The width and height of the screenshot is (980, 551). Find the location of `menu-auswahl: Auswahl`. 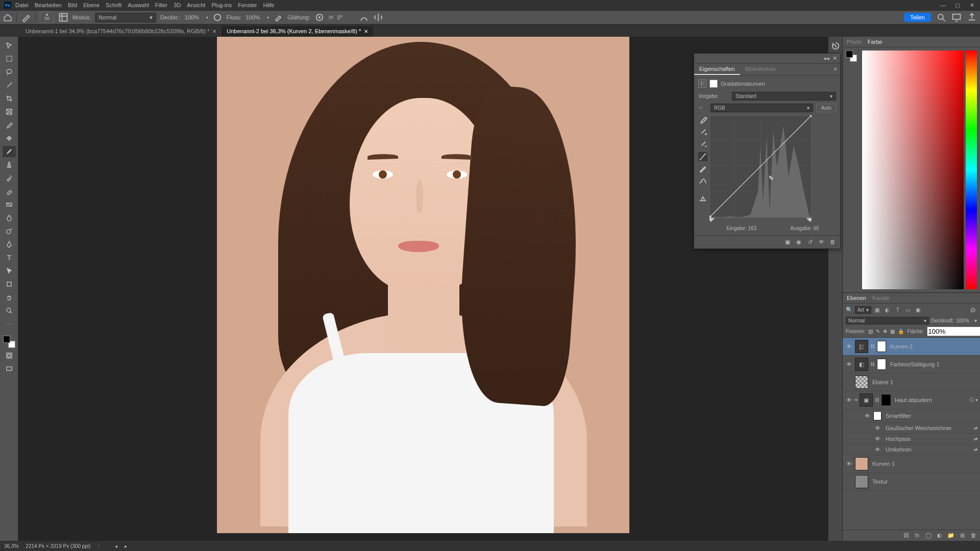

menu-auswahl: Auswahl is located at coordinates (138, 5).